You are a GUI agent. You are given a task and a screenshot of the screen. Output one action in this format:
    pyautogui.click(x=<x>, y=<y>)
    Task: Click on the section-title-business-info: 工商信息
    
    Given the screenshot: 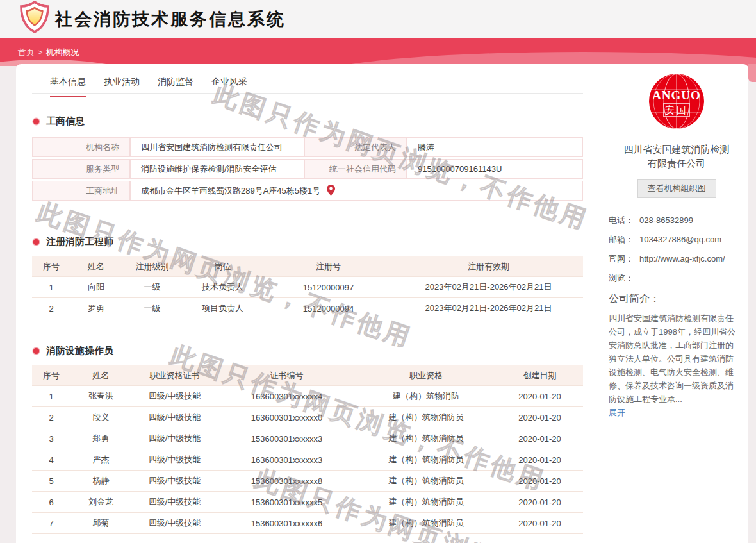 What is the action you would take?
    pyautogui.click(x=308, y=122)
    